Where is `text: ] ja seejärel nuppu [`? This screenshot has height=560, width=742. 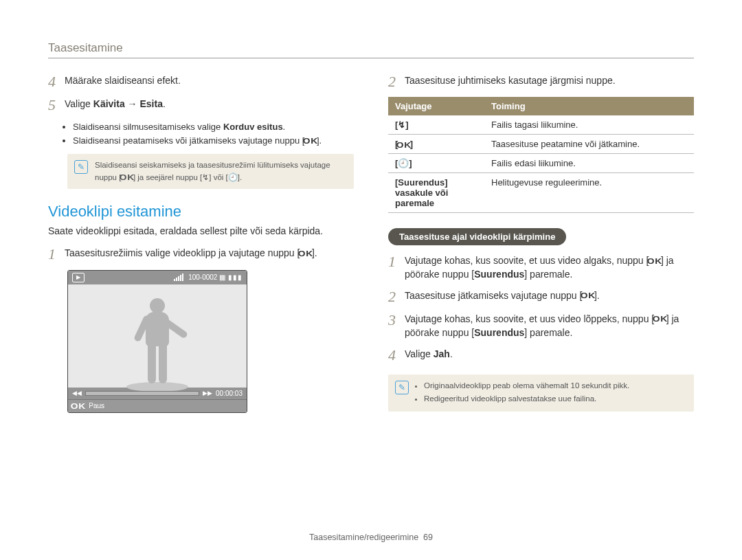 text: ] ja seejärel nuppu [ is located at coordinates (168, 177).